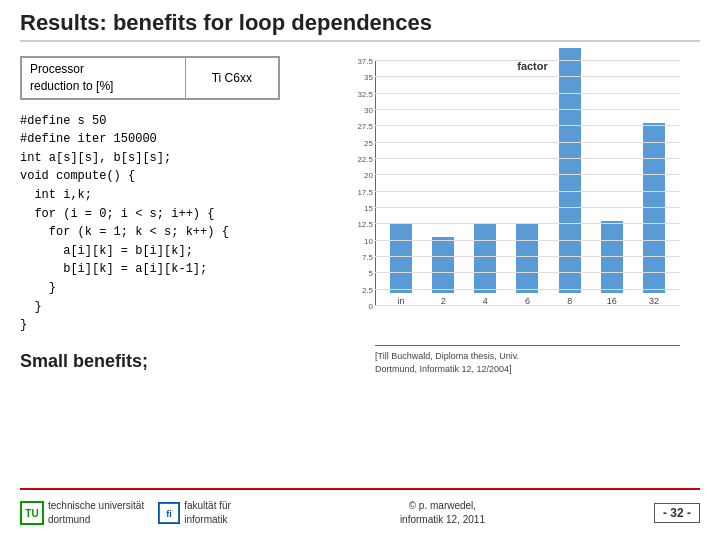 The height and width of the screenshot is (540, 720). What do you see at coordinates (443, 184) in the screenshot?
I see `bar-group: 2` at bounding box center [443, 184].